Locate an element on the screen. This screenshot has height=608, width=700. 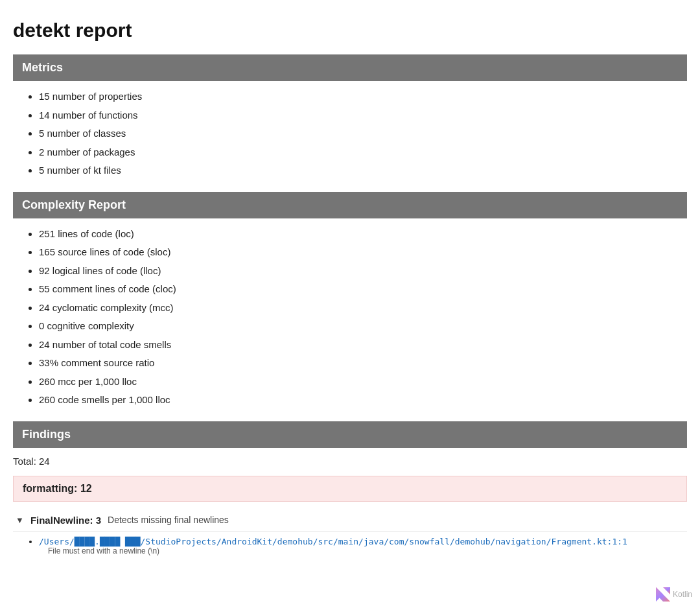
findings-subsection-header: formatting: 12 is located at coordinates (350, 489).